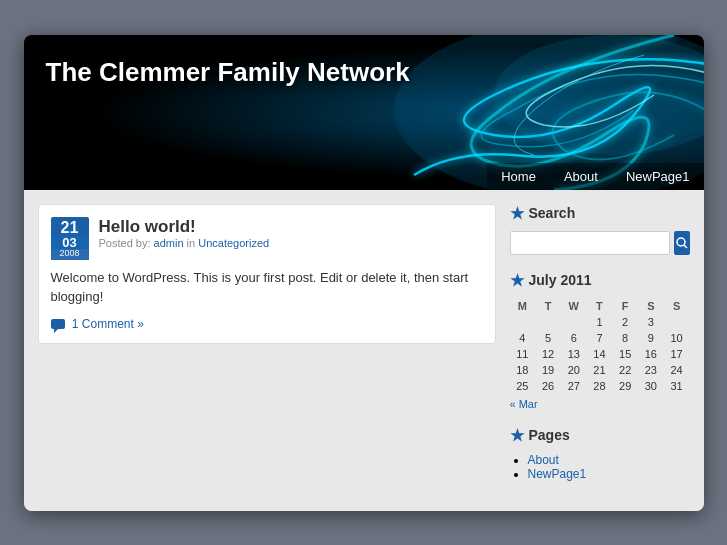 The width and height of the screenshot is (727, 545). I want to click on calendar-cell: 23, so click(651, 370).